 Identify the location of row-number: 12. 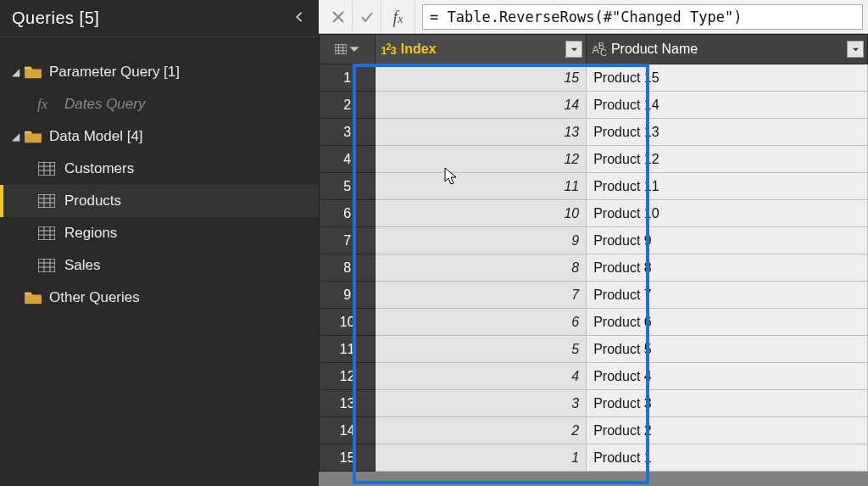
(348, 377).